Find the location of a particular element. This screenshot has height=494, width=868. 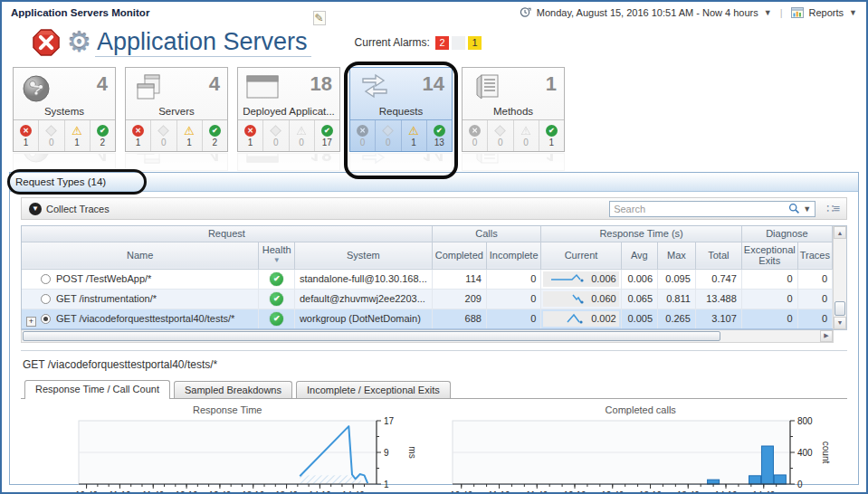

expand-row-icon: + is located at coordinates (31, 322).